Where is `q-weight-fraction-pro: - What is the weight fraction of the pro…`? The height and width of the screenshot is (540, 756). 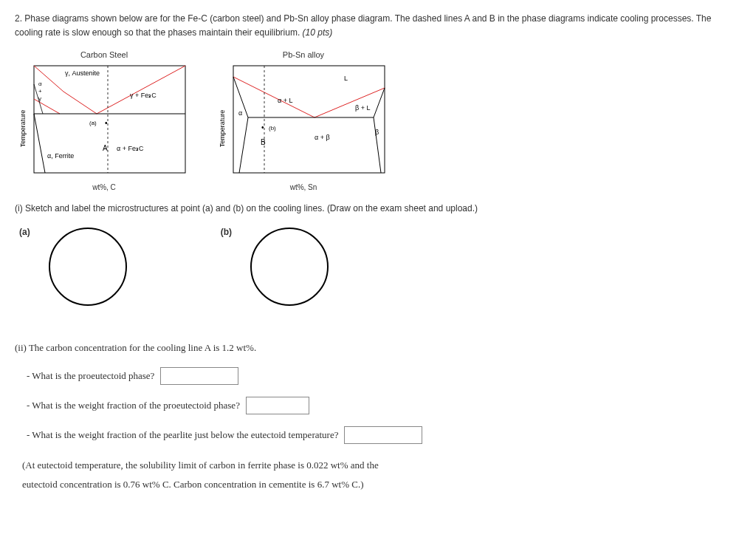
q-weight-fraction-pro: - What is the weight fraction of the pro… is located at coordinates (384, 406).